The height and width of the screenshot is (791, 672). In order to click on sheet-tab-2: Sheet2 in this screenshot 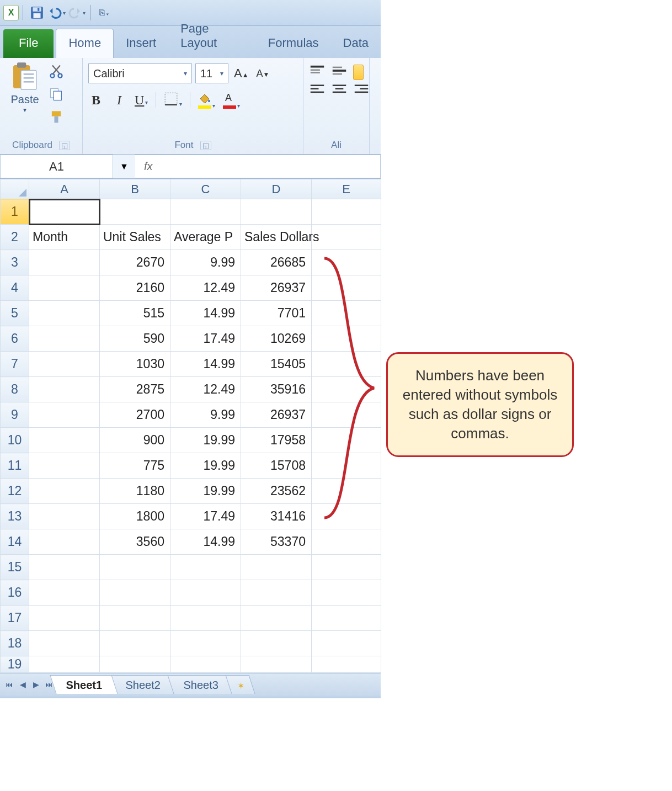, I will do `click(142, 684)`.